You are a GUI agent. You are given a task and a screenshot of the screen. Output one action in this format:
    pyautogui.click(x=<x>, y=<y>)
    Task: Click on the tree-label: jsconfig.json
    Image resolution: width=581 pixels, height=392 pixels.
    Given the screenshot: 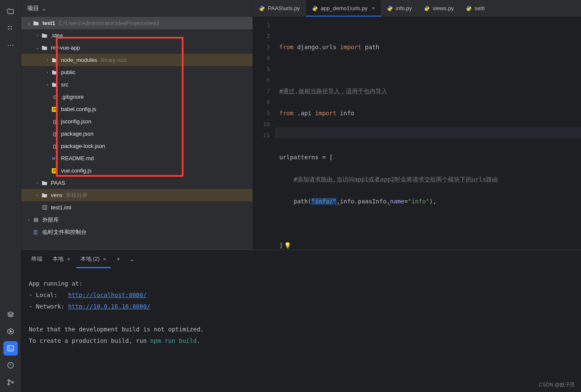 What is the action you would take?
    pyautogui.click(x=76, y=121)
    